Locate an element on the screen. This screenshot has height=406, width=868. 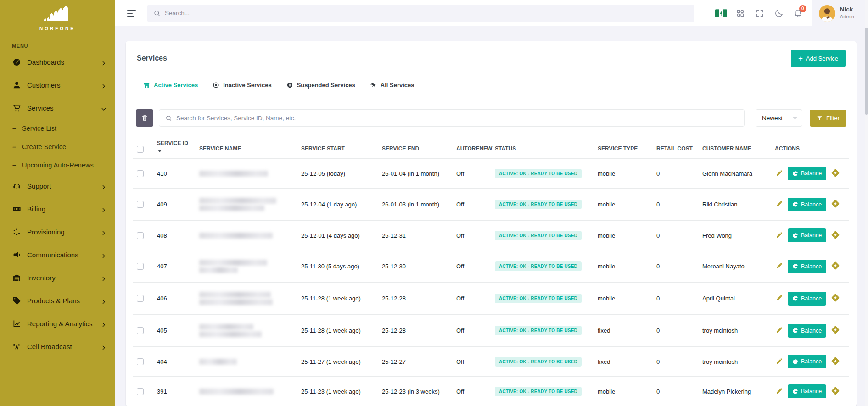
sidebar-subitem-create-service: –Create Service is located at coordinates (57, 147).